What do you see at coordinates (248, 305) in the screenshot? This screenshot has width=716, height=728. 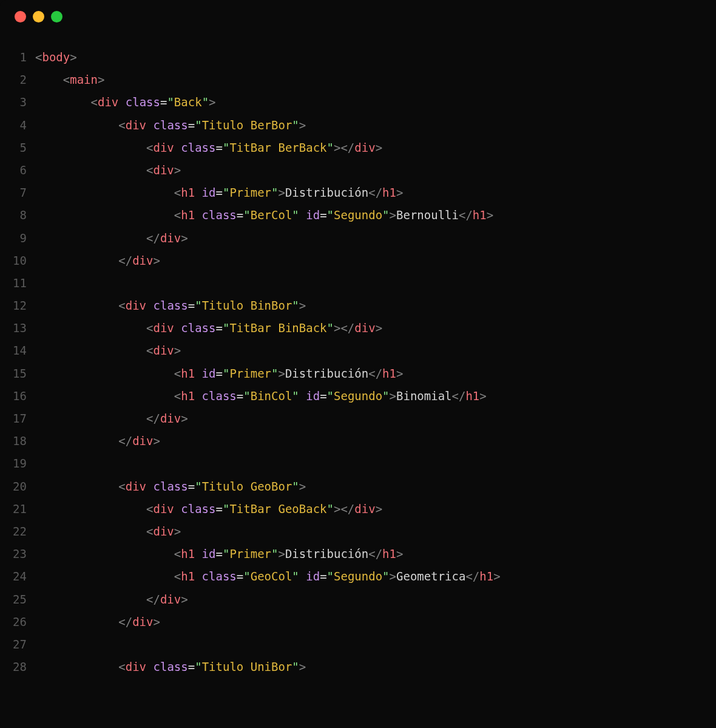 I see `token-str: Titulo BinBor` at bounding box center [248, 305].